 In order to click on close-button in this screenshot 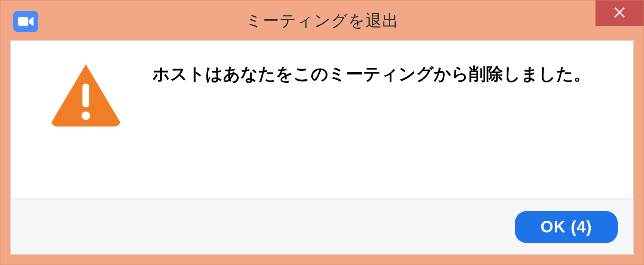, I will do `click(620, 13)`.